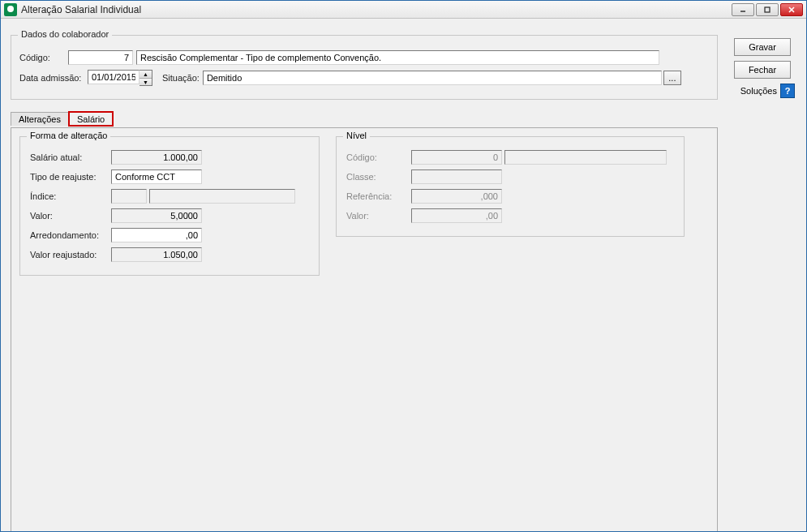 The height and width of the screenshot is (532, 807). Describe the element at coordinates (364, 119) in the screenshot. I see `tabs: AlteraçõesSalário` at that location.